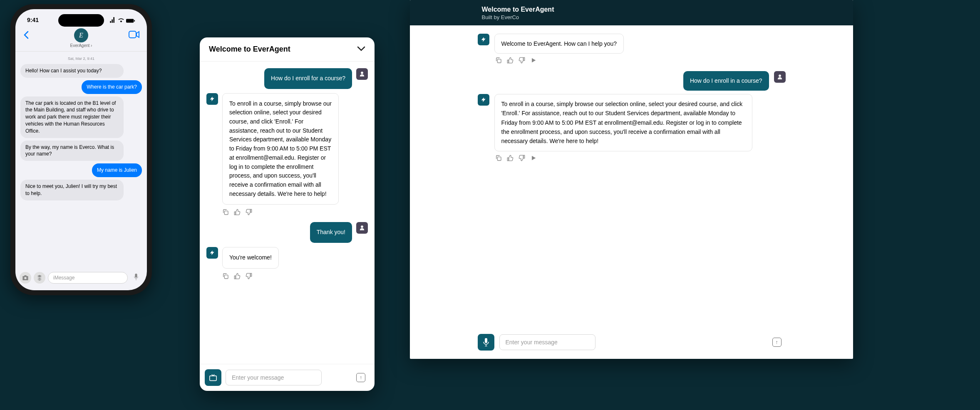 The height and width of the screenshot is (410, 980). Describe the element at coordinates (112, 87) in the screenshot. I see `message-out: Where is the car park?` at that location.